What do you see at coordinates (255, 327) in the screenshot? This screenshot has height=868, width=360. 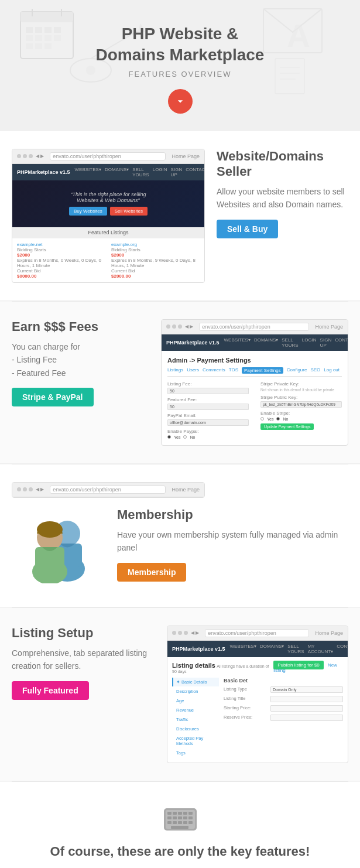 I see `fees-browser-bar: ◀ ▶ envato.com/user/phpthiropen Home Pag…` at bounding box center [255, 327].